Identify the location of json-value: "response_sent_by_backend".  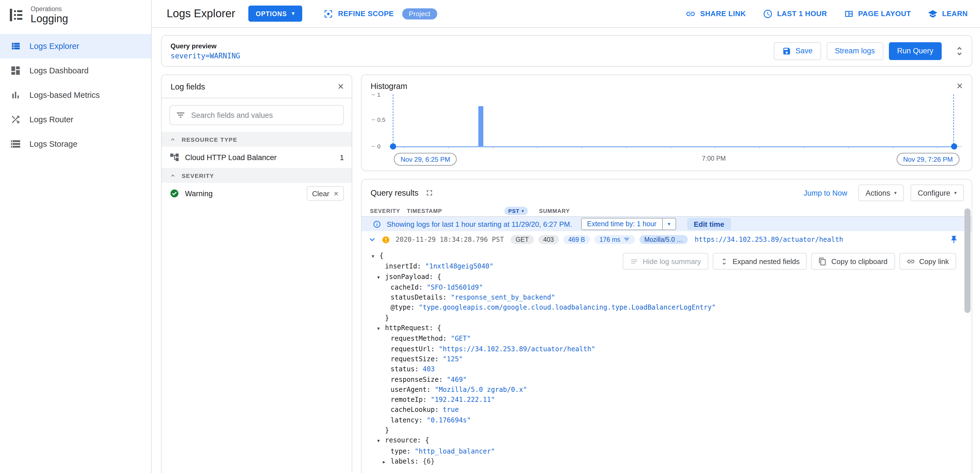
(503, 298).